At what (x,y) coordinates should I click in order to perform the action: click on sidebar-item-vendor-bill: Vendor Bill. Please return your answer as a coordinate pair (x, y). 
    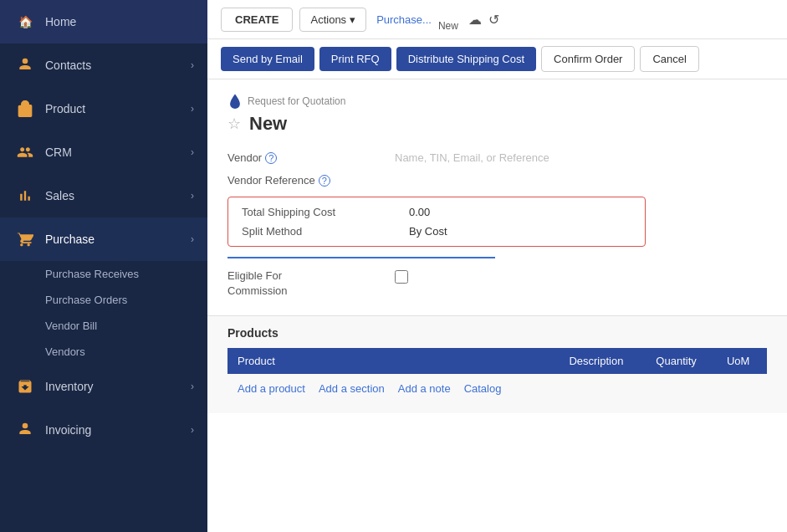
    Looking at the image, I should click on (104, 326).